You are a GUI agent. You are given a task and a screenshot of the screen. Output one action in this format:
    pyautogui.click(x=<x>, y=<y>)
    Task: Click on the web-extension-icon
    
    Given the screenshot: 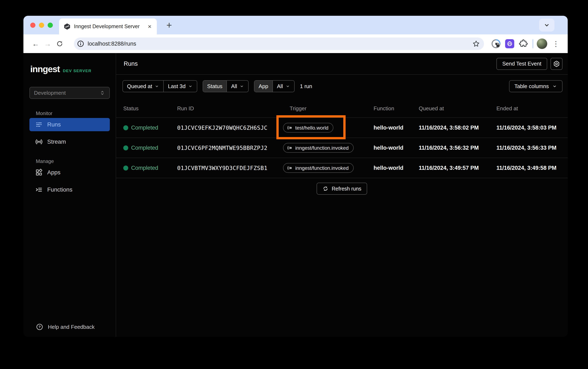 What is the action you would take?
    pyautogui.click(x=510, y=44)
    